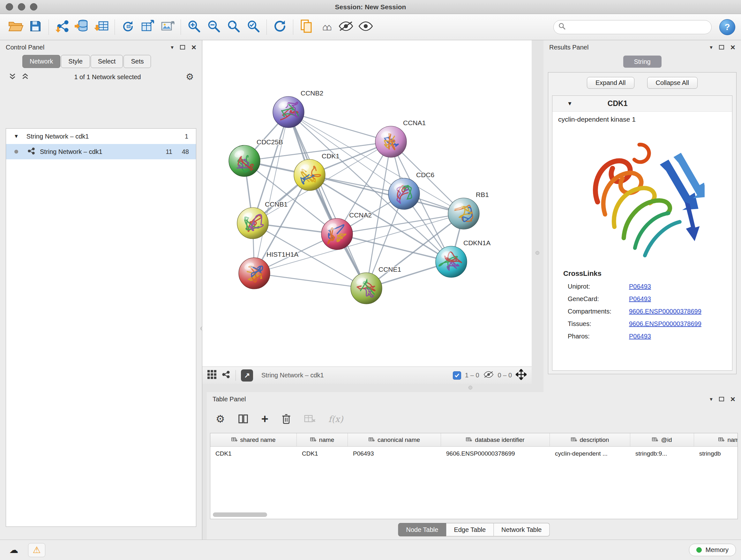 Image resolution: width=741 pixels, height=560 pixels. I want to click on column-header: @id, so click(662, 440).